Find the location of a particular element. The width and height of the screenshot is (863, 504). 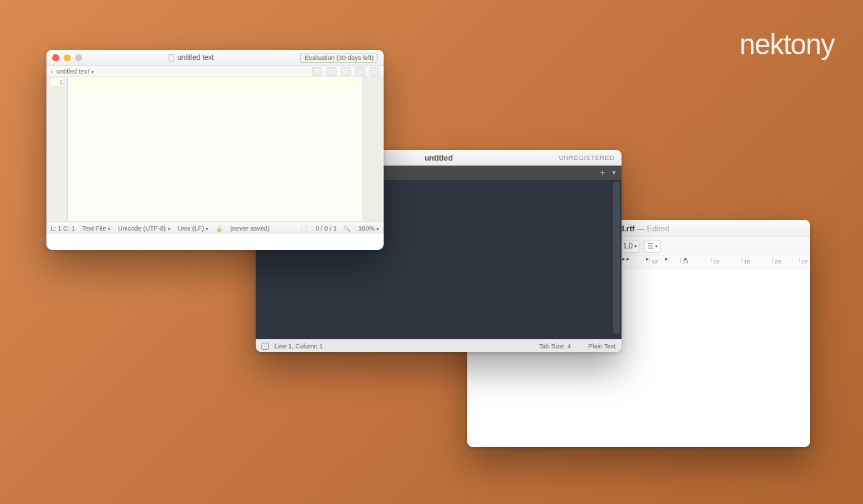

ruler-tick: 14 is located at coordinates (684, 261).